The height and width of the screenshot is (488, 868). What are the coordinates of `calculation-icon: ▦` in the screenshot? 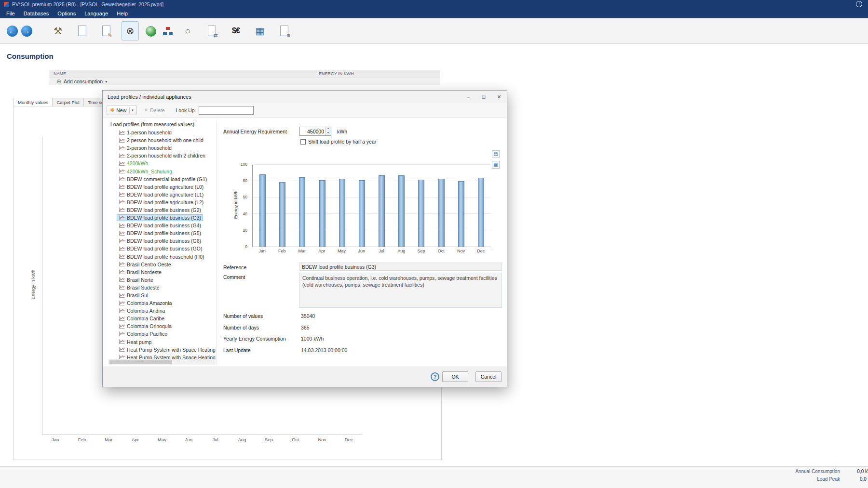 It's located at (260, 31).